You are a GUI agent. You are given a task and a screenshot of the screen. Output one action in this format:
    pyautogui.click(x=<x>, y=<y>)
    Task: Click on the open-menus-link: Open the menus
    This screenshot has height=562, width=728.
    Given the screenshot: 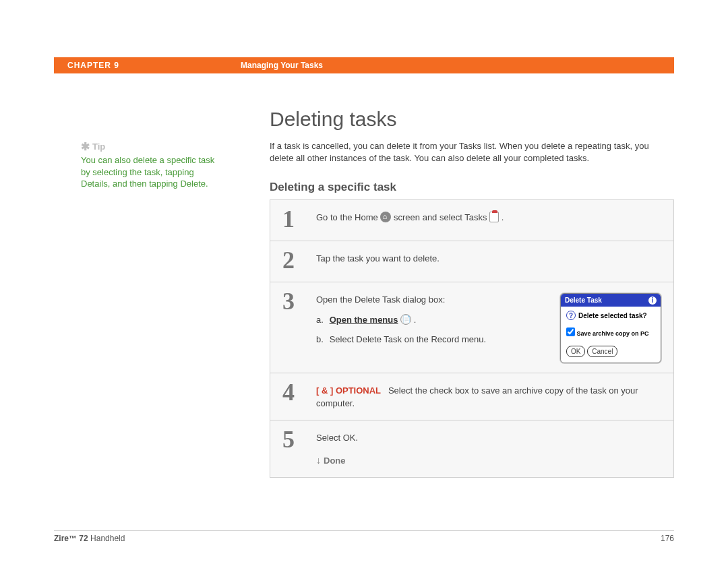 What is the action you would take?
    pyautogui.click(x=364, y=319)
    